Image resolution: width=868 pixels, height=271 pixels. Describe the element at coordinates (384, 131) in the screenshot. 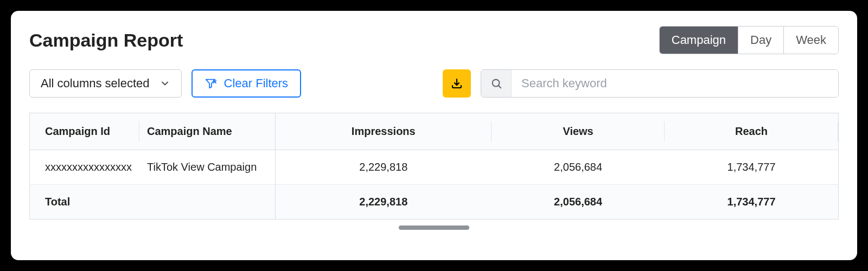

I see `col-header-label: Impressions` at that location.